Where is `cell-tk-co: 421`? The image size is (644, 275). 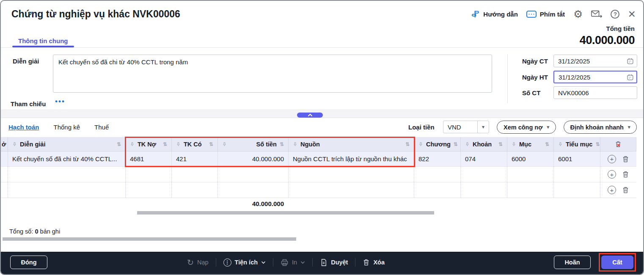 cell-tk-co: 421 is located at coordinates (195, 159).